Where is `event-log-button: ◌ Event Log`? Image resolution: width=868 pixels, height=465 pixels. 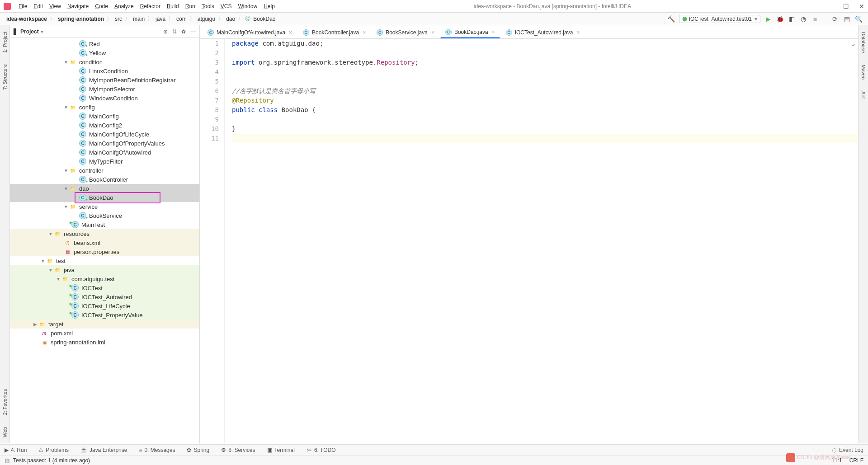 event-log-button: ◌ Event Log is located at coordinates (848, 450).